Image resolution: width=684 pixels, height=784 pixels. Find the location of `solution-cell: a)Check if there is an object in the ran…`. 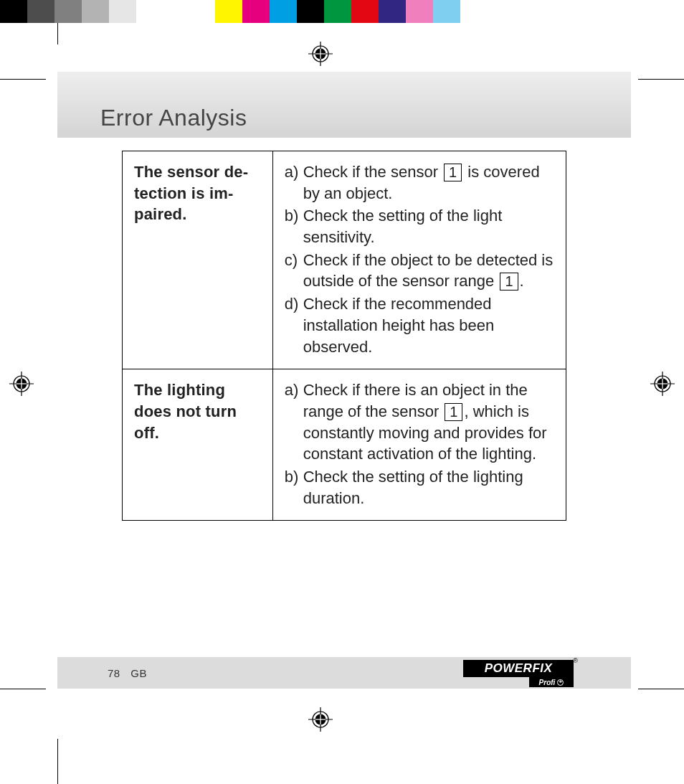

solution-cell: a)Check if there is an object in the ran… is located at coordinates (419, 445).